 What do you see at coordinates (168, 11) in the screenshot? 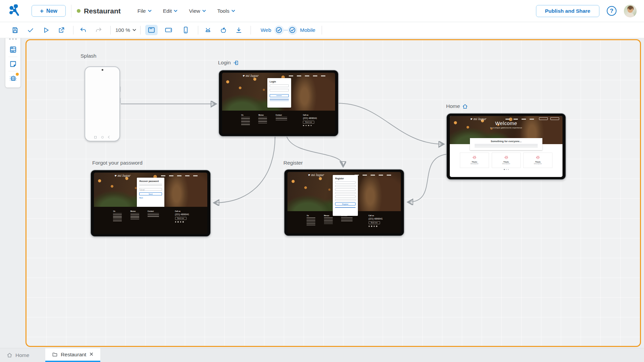
I see `menu-edit-label: Edit` at bounding box center [168, 11].